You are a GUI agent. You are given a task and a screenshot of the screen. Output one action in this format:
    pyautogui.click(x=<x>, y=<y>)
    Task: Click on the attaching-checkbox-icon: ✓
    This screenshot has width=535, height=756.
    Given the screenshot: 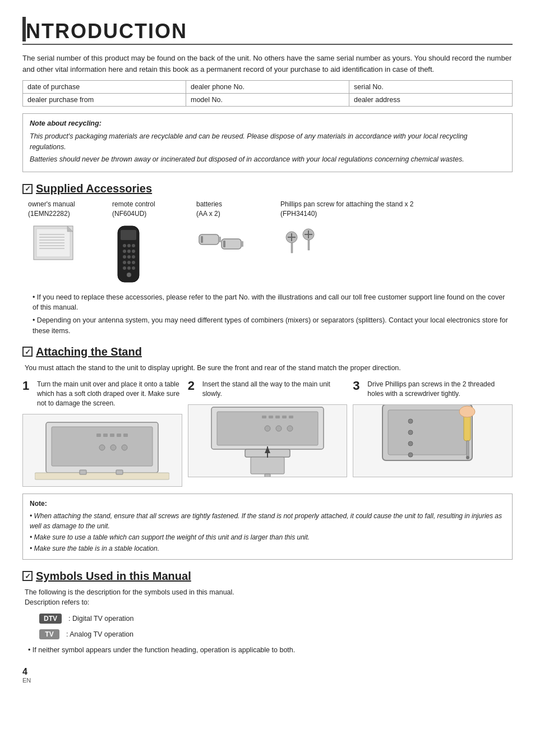 What is the action you would take?
    pyautogui.click(x=27, y=352)
    